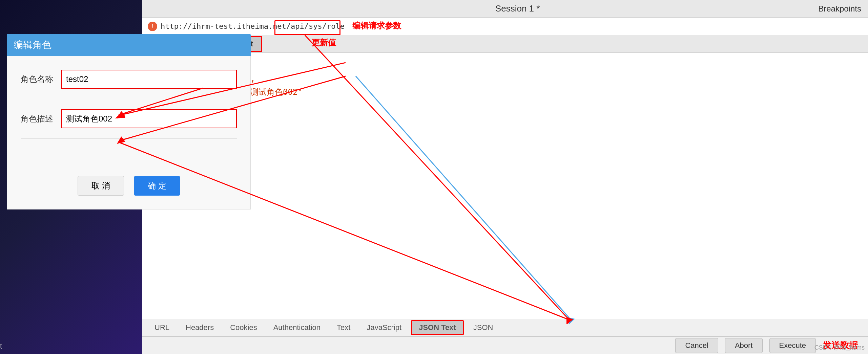 The height and width of the screenshot is (354, 868). Describe the element at coordinates (129, 184) in the screenshot. I see `dialog-footer: 取 消 确 定` at that location.